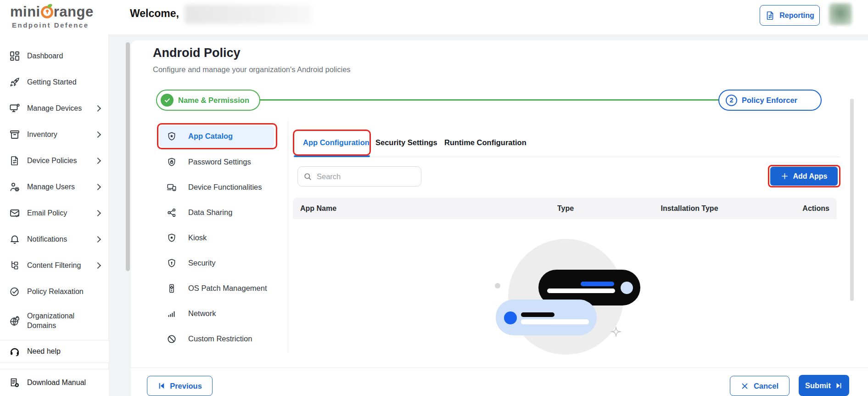 The width and height of the screenshot is (868, 396). I want to click on sidebar-item-email-policy: Email Policy, so click(54, 213).